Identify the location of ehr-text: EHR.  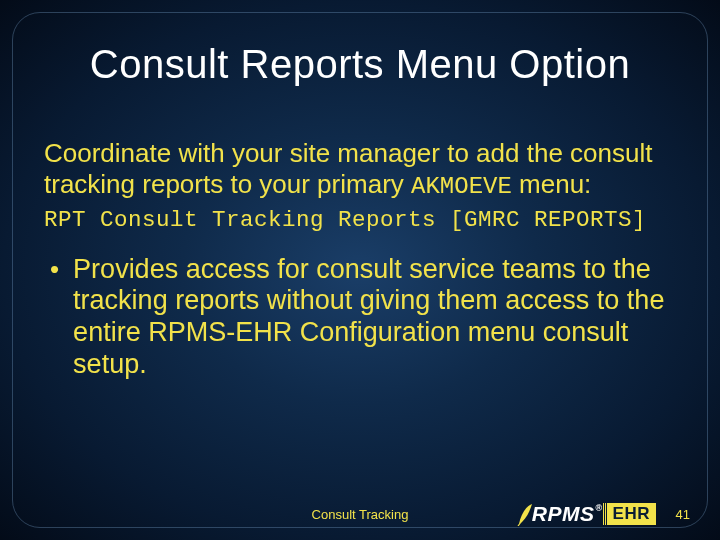
(632, 514).